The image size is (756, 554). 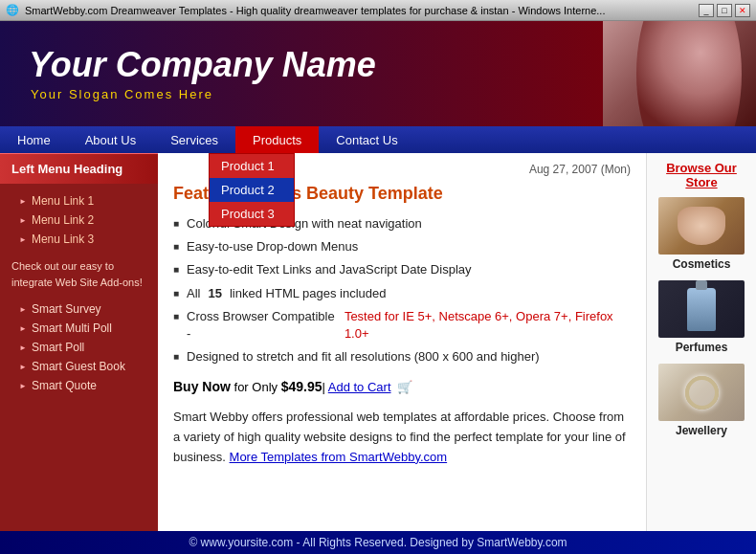 I want to click on window-title: SmartWebby.com Dreamweaver Templates - H…, so click(x=362, y=11).